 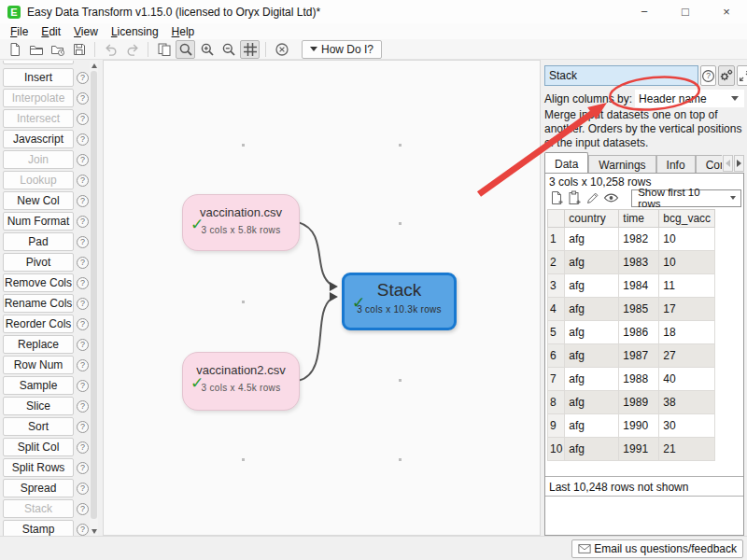 What do you see at coordinates (164, 49) in the screenshot?
I see `duplicate-button` at bounding box center [164, 49].